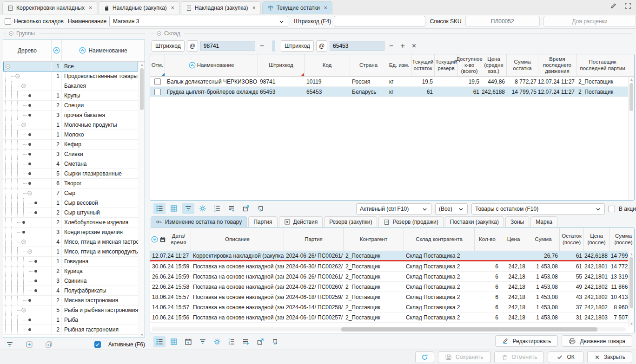 The width and height of the screenshot is (636, 364). I want to click on history-column-header: Контрагент, so click(374, 240).